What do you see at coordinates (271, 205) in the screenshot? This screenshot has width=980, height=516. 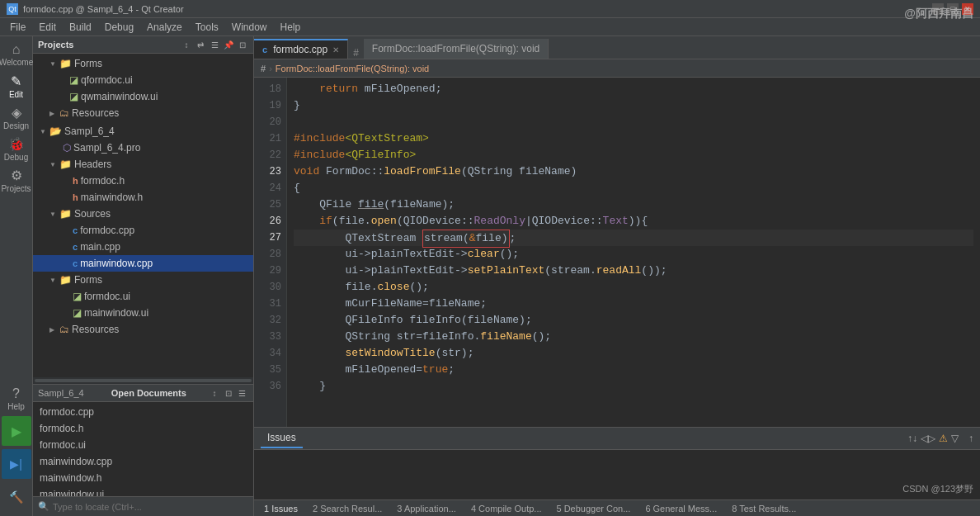 I see `ln-25: 25` at bounding box center [271, 205].